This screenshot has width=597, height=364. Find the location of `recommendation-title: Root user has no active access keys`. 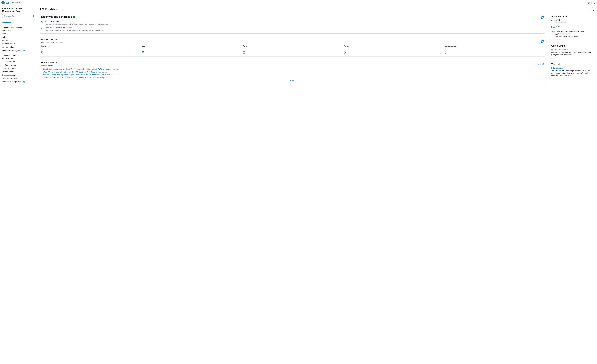

recommendation-title: Root user has no active access keys is located at coordinates (75, 28).